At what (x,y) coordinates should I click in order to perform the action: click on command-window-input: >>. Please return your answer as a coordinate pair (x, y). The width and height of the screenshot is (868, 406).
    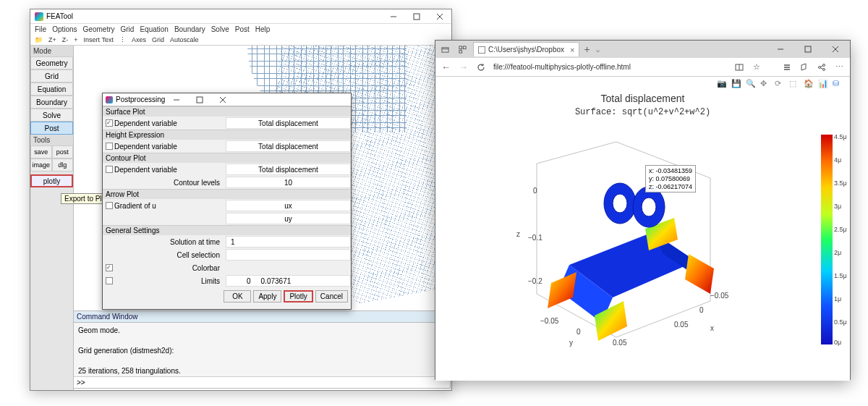
    Looking at the image, I should click on (262, 382).